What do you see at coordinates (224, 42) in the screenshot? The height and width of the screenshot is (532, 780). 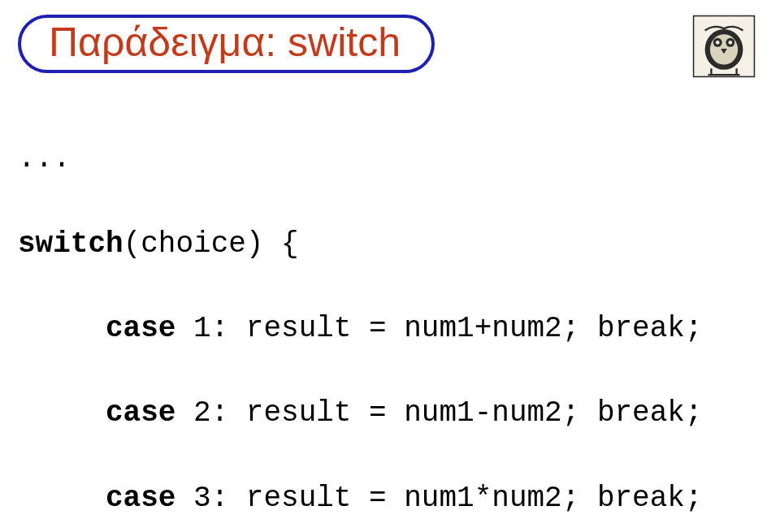 I see `slide-title: Παράδειγμα: switch` at bounding box center [224, 42].